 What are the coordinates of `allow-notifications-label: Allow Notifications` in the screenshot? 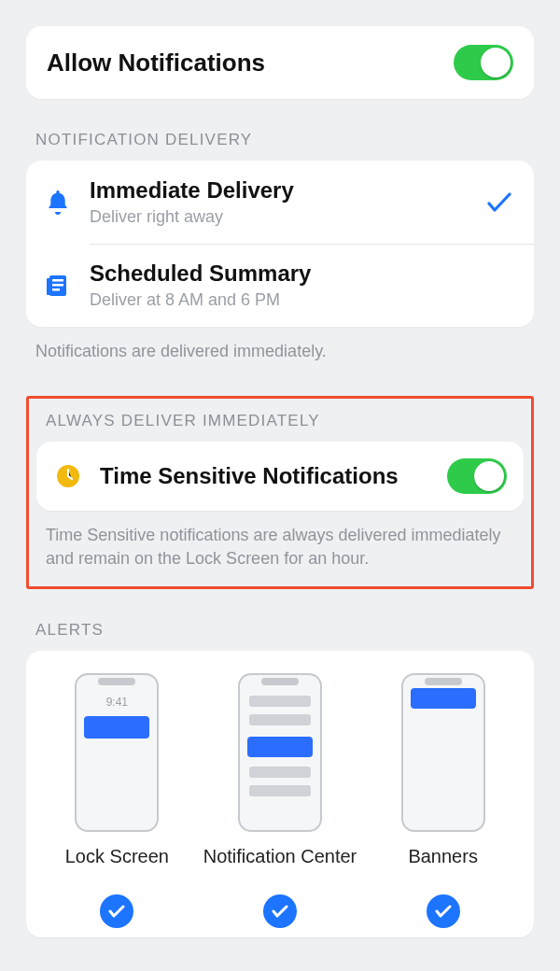 It's located at (156, 63).